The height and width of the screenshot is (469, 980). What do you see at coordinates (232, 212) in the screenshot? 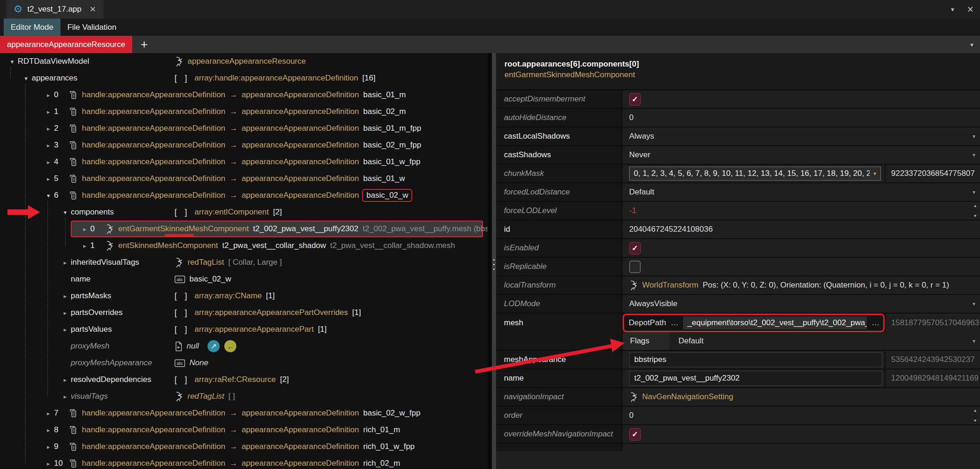
I see `tree-type: array:entIComponent` at bounding box center [232, 212].